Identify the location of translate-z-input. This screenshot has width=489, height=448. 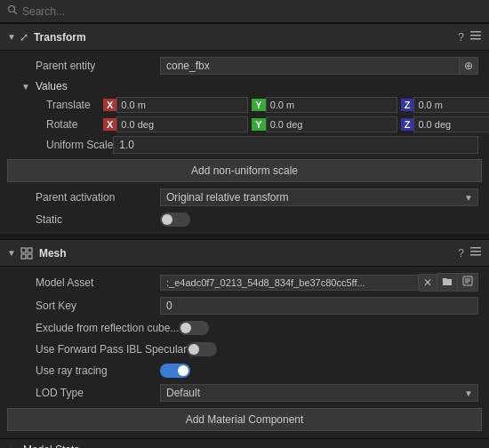
(452, 105).